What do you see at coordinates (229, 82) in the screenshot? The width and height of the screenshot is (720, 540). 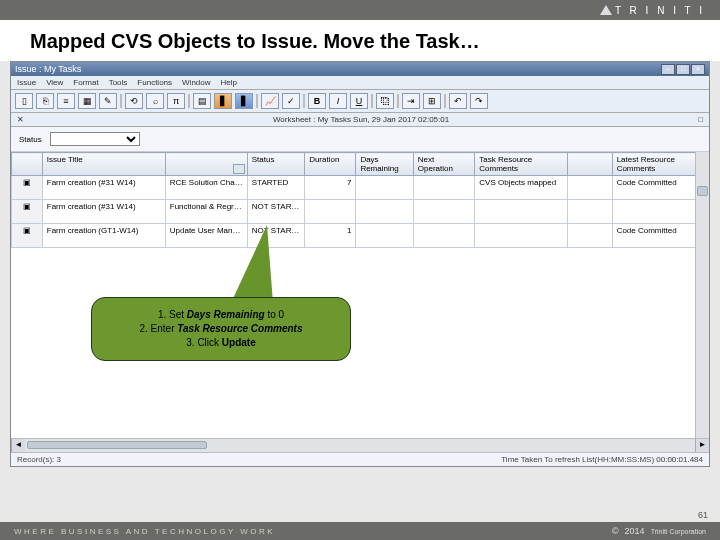 I see `menu-help: Help` at bounding box center [229, 82].